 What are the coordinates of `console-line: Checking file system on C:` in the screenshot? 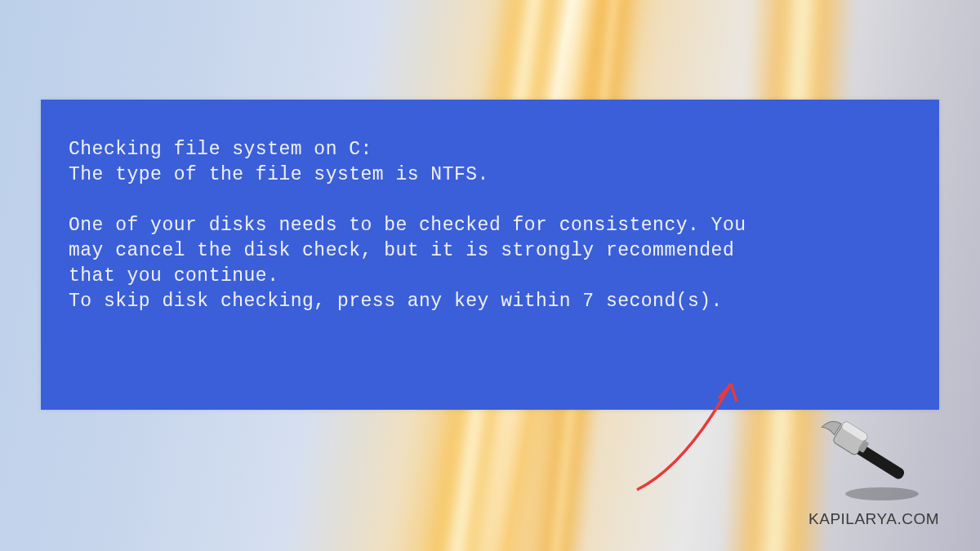 It's located at (220, 149).